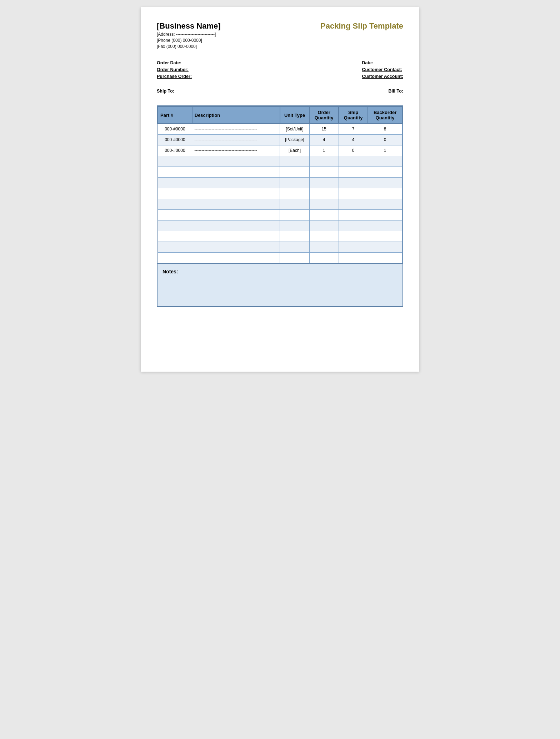 Image resolution: width=560 pixels, height=739 pixels. What do you see at coordinates (382, 76) in the screenshot?
I see `customer-account-label: Customer Account:` at bounding box center [382, 76].